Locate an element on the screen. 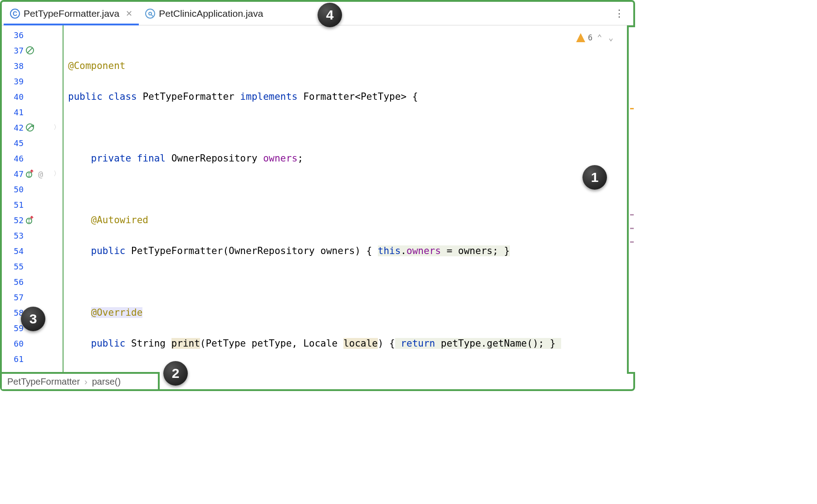  line-number: 60 is located at coordinates (13, 344).